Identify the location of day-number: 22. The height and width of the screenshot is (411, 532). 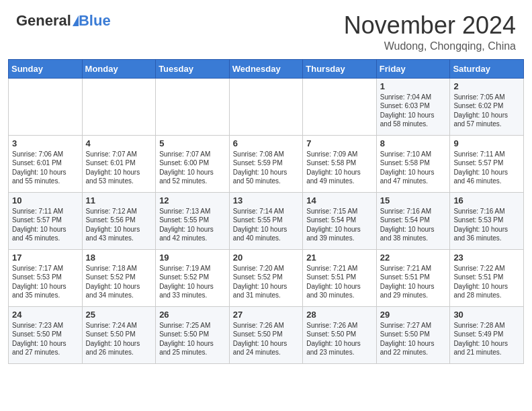
(414, 258).